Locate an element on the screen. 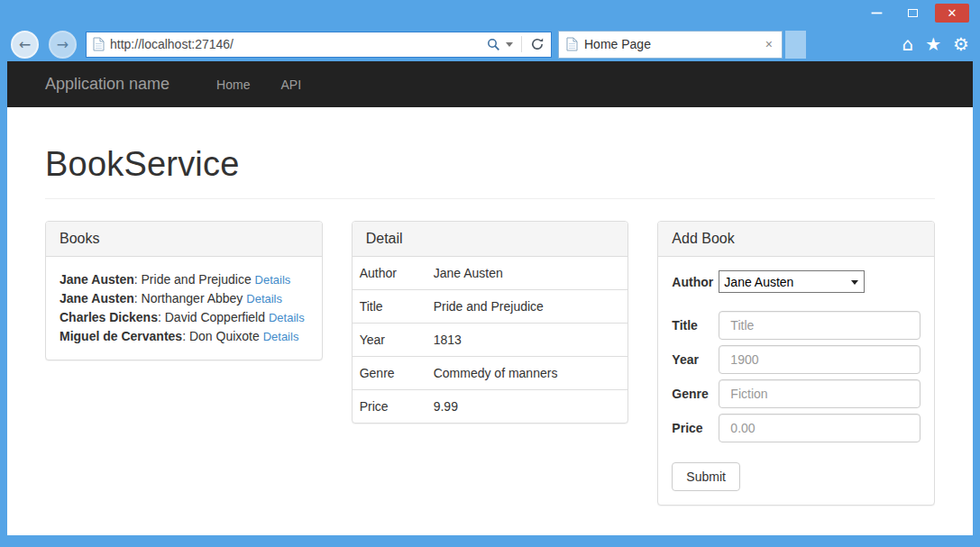 The height and width of the screenshot is (547, 980). detail-row-value: Jane Austen is located at coordinates (527, 273).